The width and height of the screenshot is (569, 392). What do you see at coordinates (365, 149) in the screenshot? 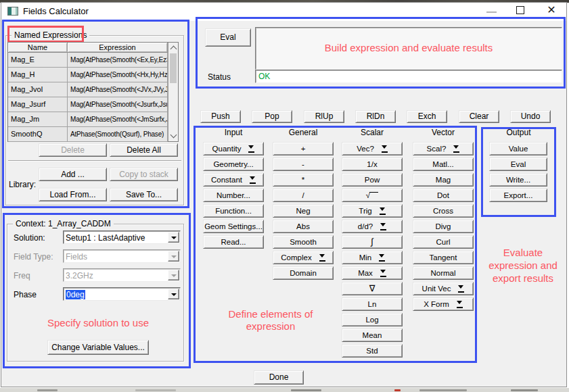
I see `button-label: Vec?` at bounding box center [365, 149].